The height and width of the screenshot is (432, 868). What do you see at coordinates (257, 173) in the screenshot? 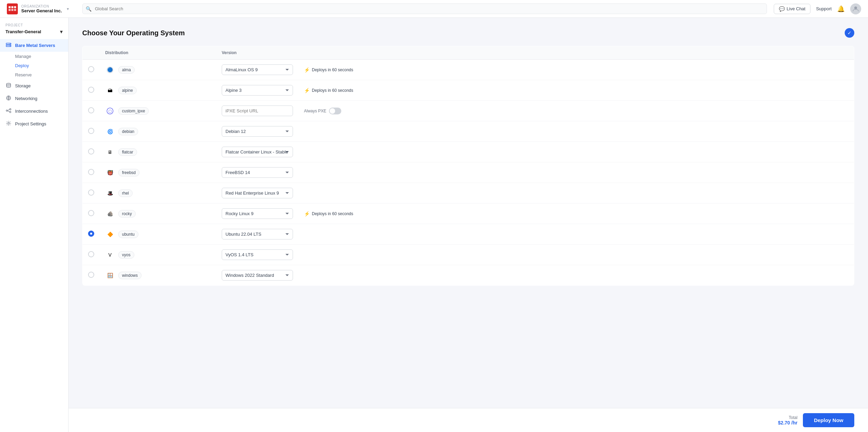
I see `version-select-freebsd: FreeBSD 14FreeBSD 13` at bounding box center [257, 173].